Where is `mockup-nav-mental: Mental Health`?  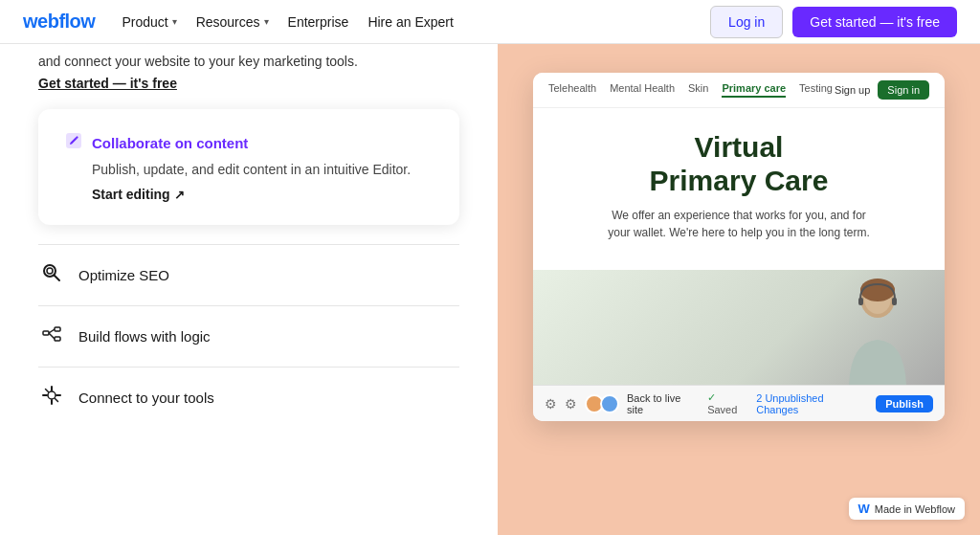 mockup-nav-mental: Mental Health is located at coordinates (642, 90).